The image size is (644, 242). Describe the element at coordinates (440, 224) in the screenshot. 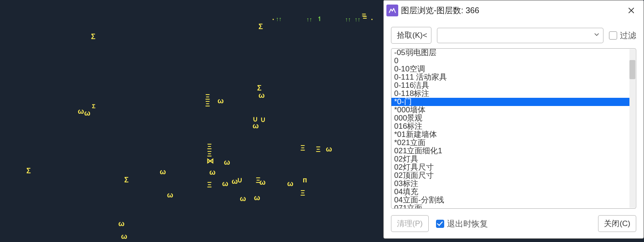

I see `restore-checkbox` at that location.